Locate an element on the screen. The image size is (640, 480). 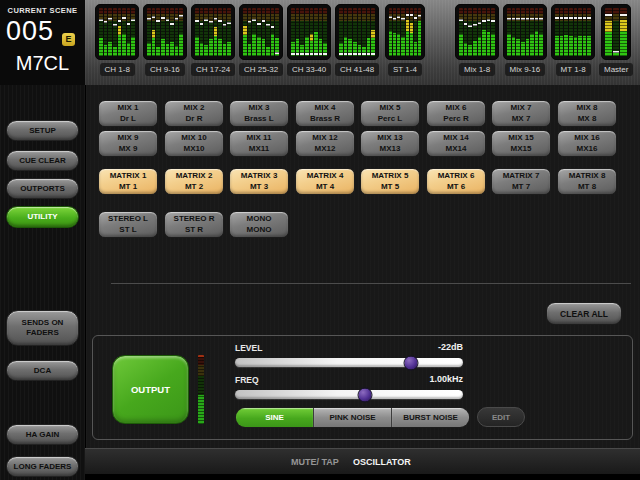
oscillator-output-meter is located at coordinates (201, 390).